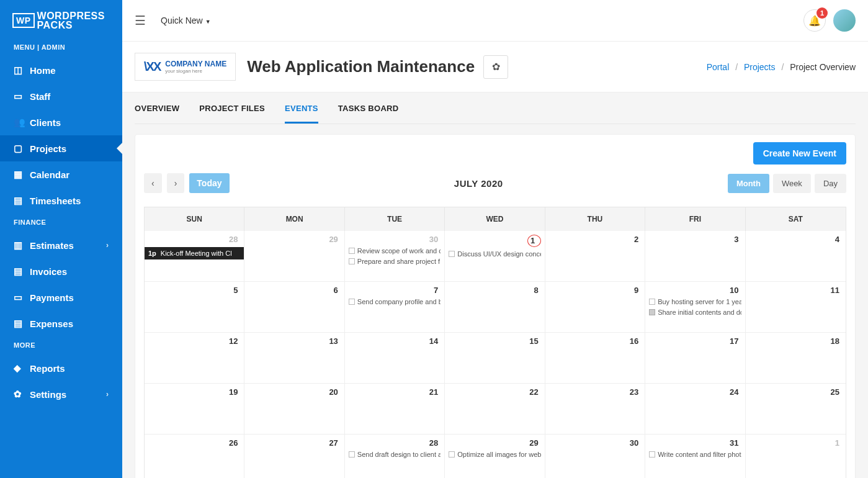  What do you see at coordinates (61, 368) in the screenshot?
I see `sidebar-item-reports: ◆Reports` at bounding box center [61, 368].